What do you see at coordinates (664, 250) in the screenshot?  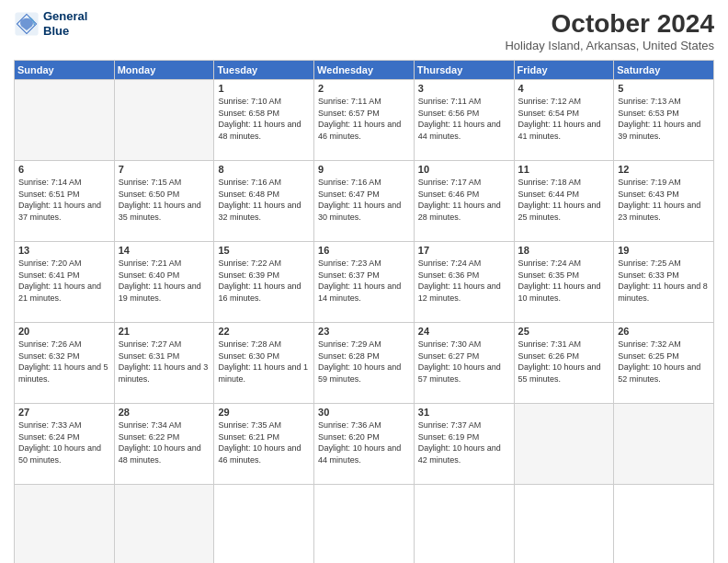 I see `day-number: 19` at bounding box center [664, 250].